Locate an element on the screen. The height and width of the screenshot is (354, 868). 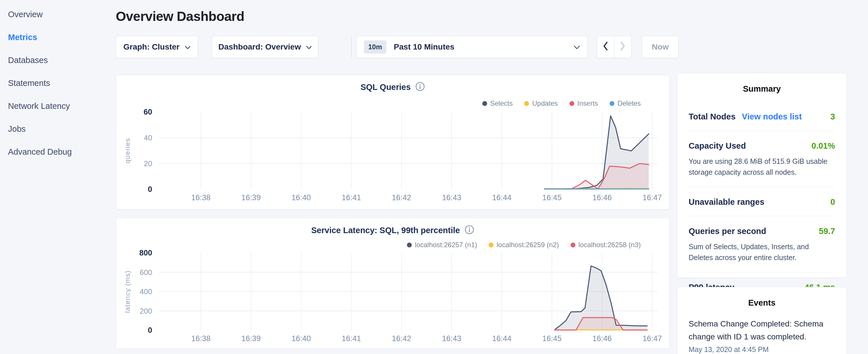
summary-row-value: 3 is located at coordinates (833, 117).